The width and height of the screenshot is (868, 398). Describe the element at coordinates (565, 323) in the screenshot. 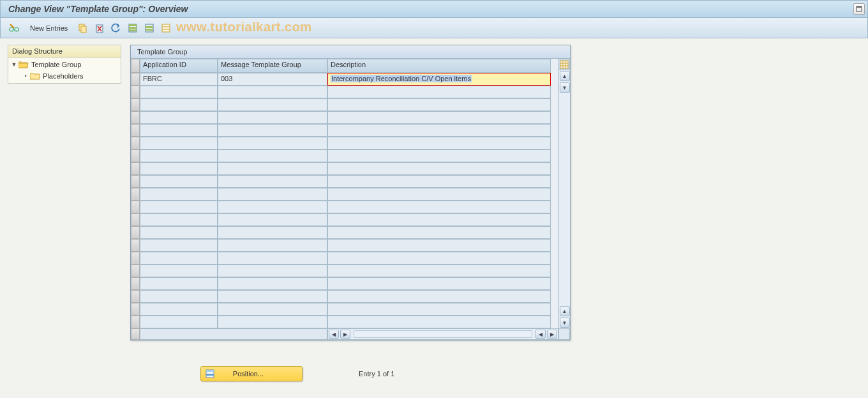

I see `scroll-down-button-2: ▼` at that location.